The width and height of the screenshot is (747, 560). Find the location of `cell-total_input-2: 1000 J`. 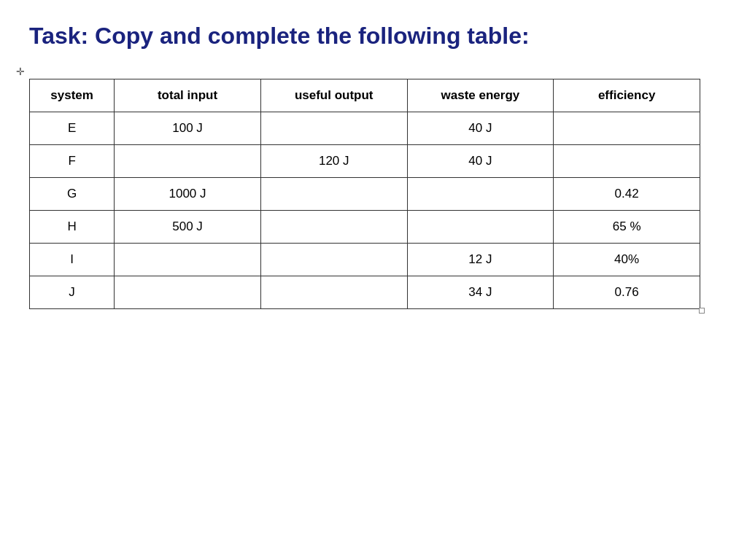

cell-total_input-2: 1000 J is located at coordinates (188, 194).